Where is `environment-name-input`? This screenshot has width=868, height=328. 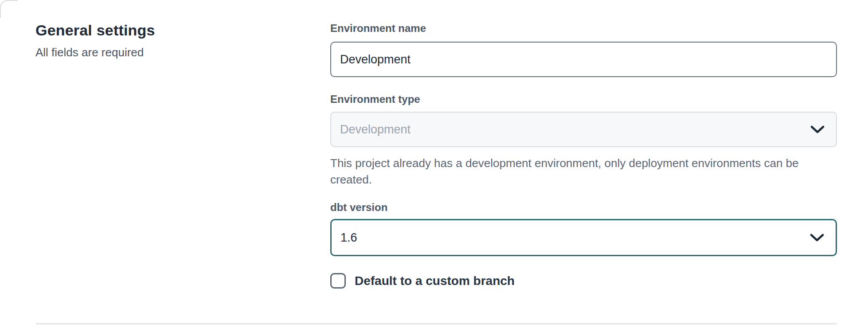
environment-name-input is located at coordinates (583, 59).